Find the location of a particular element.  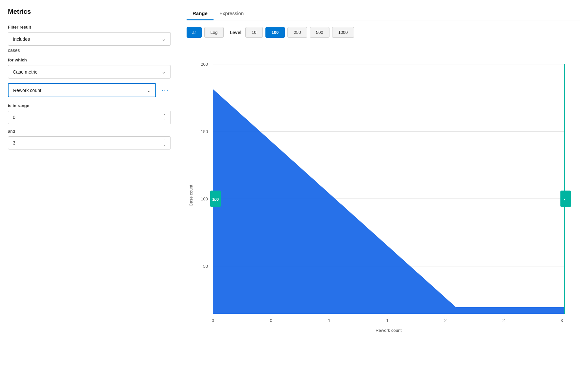

range-max-down-arrow: ⌄ is located at coordinates (165, 145).